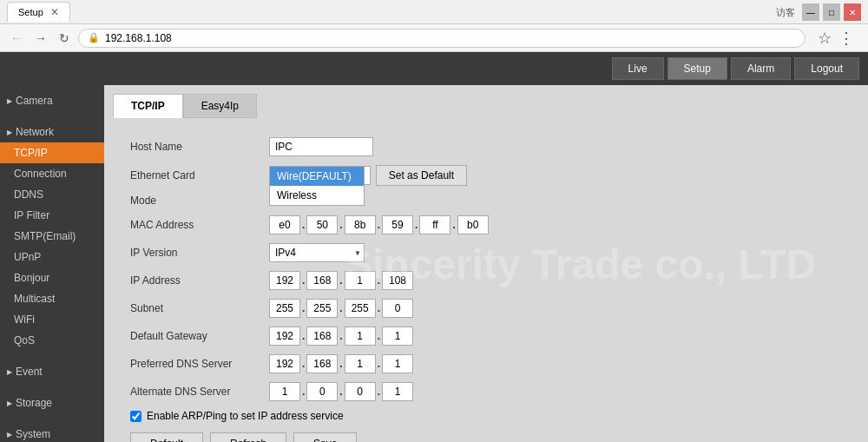 The width and height of the screenshot is (868, 442). I want to click on sidebar-section-header-storage: Storage, so click(52, 403).